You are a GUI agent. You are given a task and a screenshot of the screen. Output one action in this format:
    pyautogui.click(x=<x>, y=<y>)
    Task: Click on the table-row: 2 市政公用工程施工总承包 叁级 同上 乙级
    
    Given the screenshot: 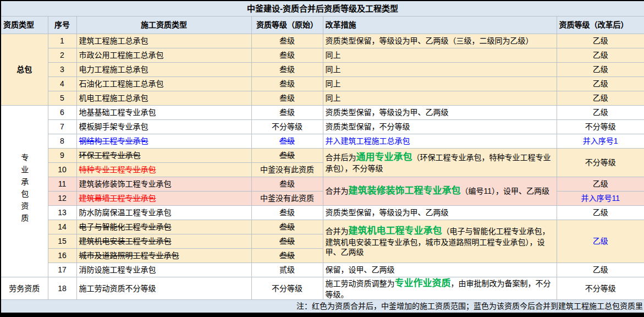 What is the action you would take?
    pyautogui.click(x=322, y=55)
    